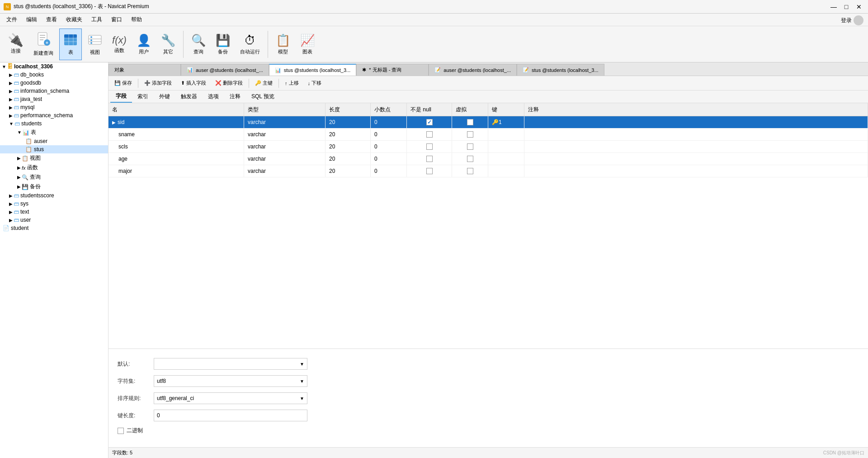 Image resolution: width=868 pixels, height=458 pixels. I want to click on sidebar-item-backup-group: ▶ 💾 备份, so click(54, 186).